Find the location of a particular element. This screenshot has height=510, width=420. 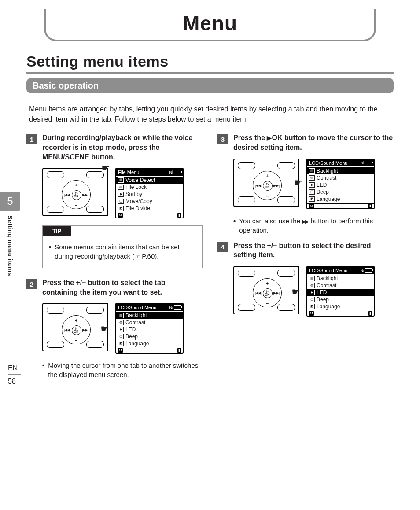

section-title: Setting menu items is located at coordinates (210, 62).